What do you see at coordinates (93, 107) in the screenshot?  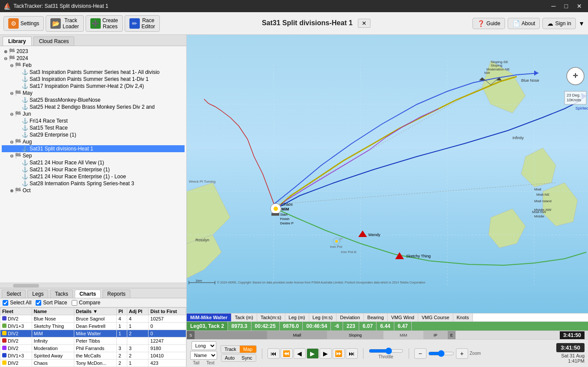 I see `tree-item-sat25-heat2: ⚓ Sat25 Heat 2 Bendigo Brass Monkey Seri…` at bounding box center [93, 107].